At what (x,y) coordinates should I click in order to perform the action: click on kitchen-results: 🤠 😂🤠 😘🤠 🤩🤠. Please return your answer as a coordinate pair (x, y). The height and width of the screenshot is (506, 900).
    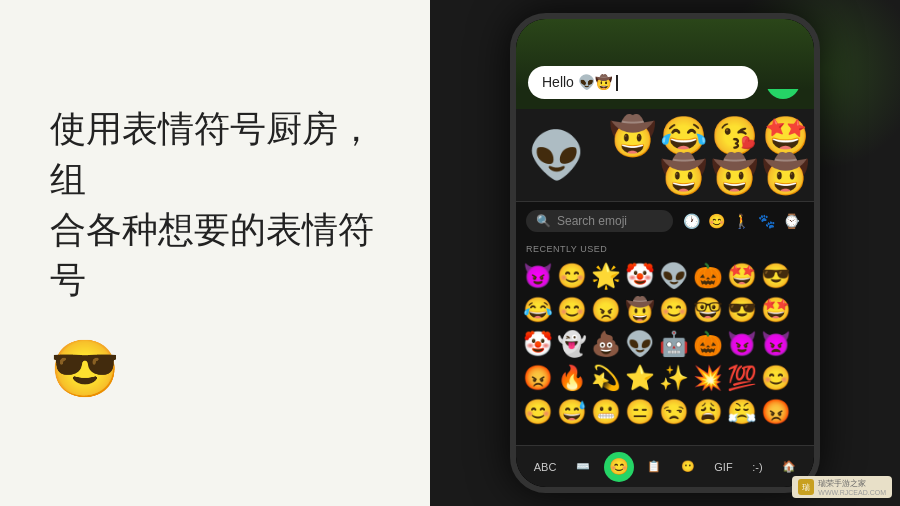
    Looking at the image, I should click on (709, 155).